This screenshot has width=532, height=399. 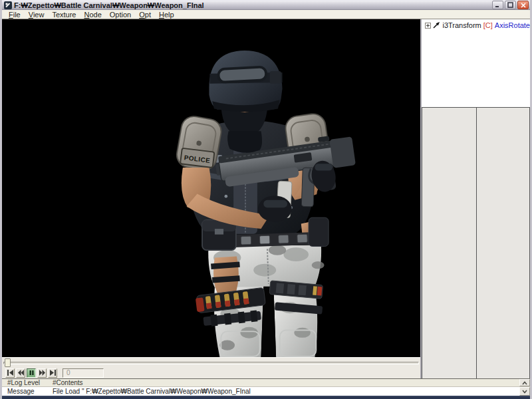 I want to click on menu-item-texture: Texture, so click(x=64, y=15).